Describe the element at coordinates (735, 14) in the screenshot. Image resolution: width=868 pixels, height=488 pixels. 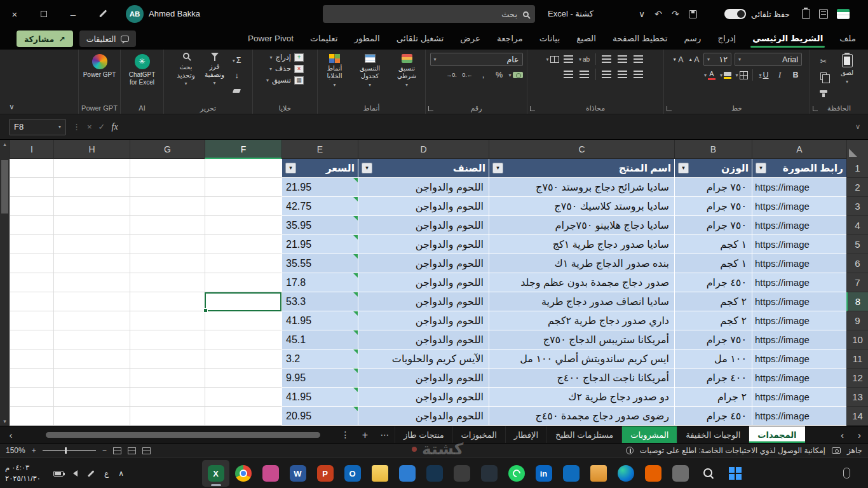
I see `autosave-toggle` at that location.